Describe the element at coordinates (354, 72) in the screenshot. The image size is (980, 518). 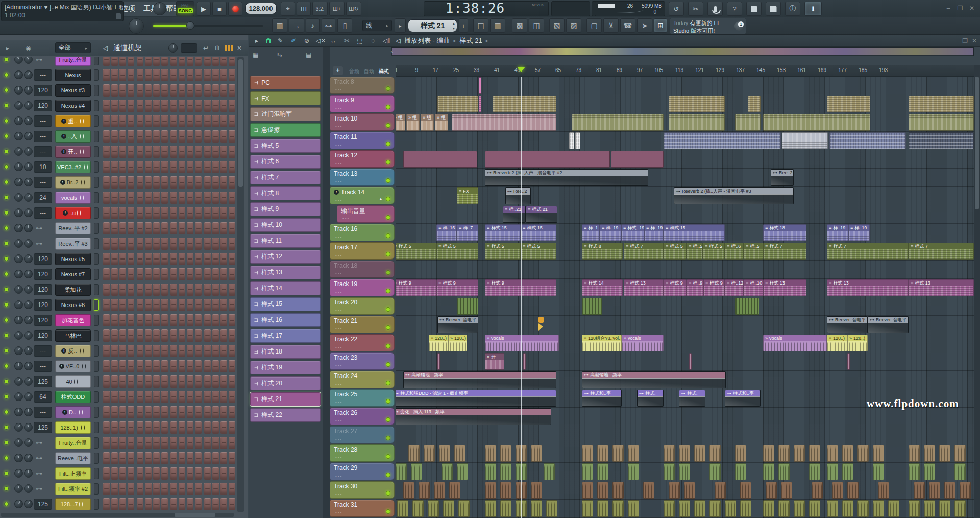
I see `picker-tab-音频: 音频` at that location.